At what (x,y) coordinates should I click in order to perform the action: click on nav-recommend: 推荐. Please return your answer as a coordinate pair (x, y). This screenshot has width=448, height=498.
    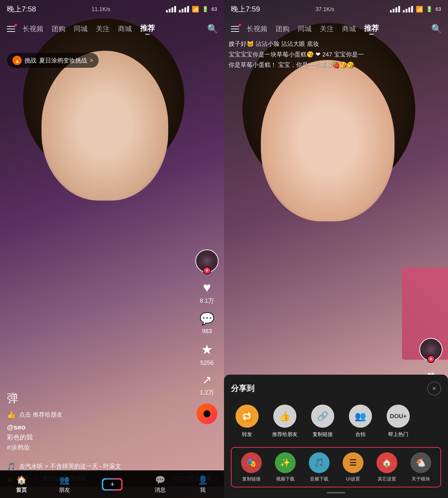
    Looking at the image, I should click on (147, 29).